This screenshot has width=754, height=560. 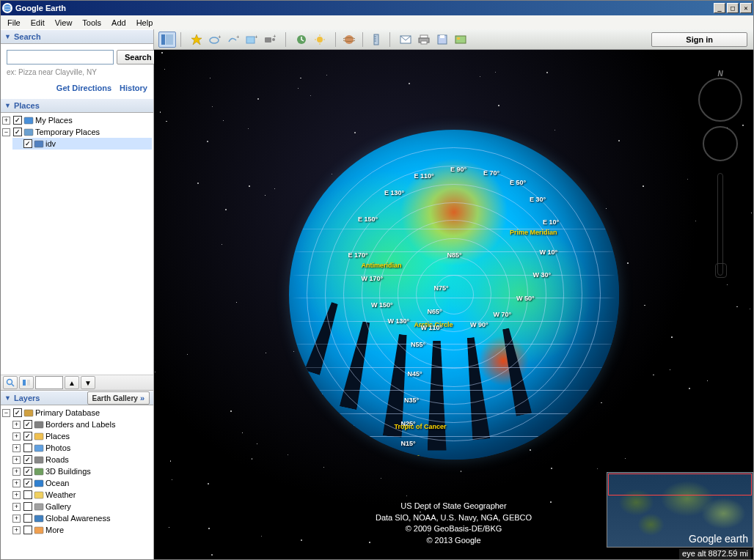 I want to click on menu-help: Help, so click(x=145, y=23).